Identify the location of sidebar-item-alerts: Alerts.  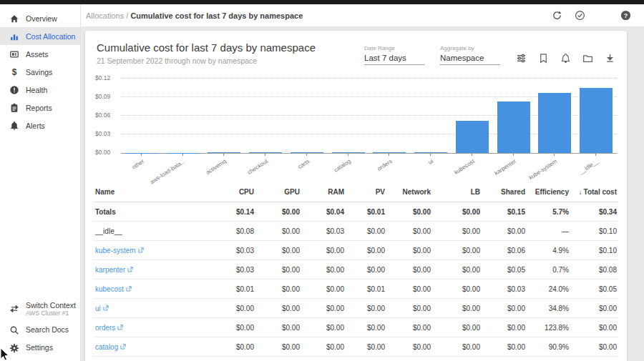
(40, 126).